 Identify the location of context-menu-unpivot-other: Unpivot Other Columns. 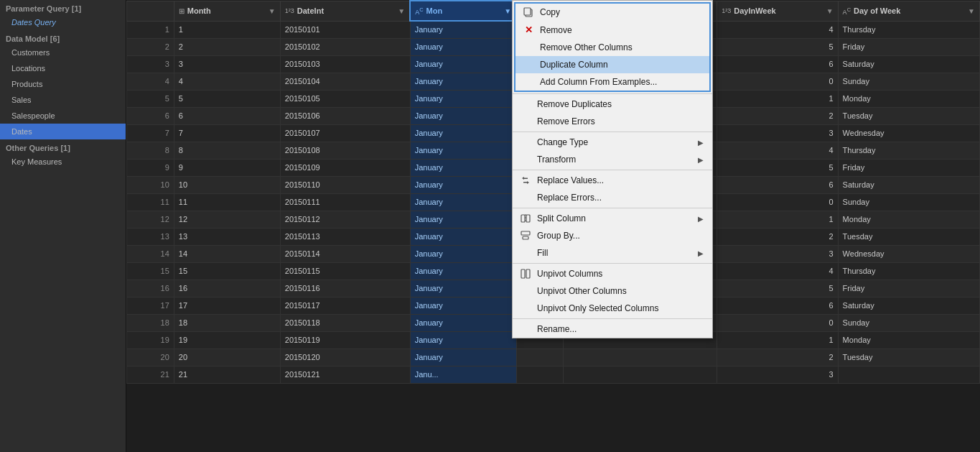
(612, 291).